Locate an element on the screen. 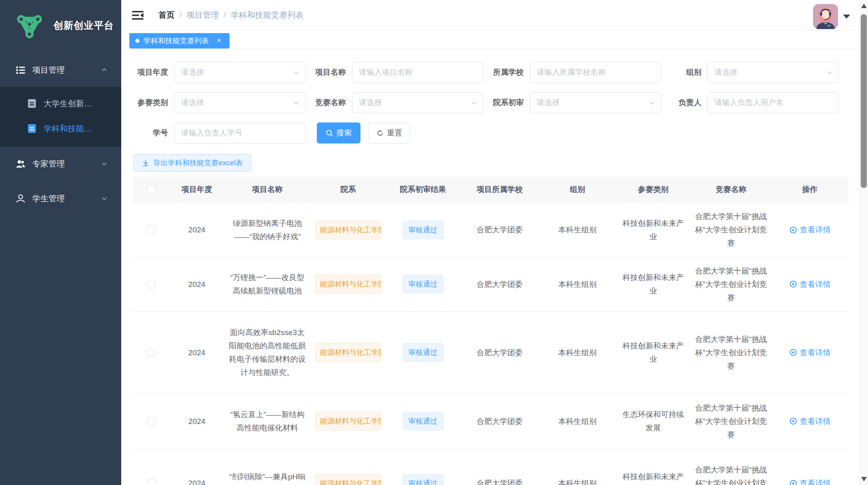 The image size is (868, 485). filter-label-entry-category: 参赛类别 is located at coordinates (151, 103).